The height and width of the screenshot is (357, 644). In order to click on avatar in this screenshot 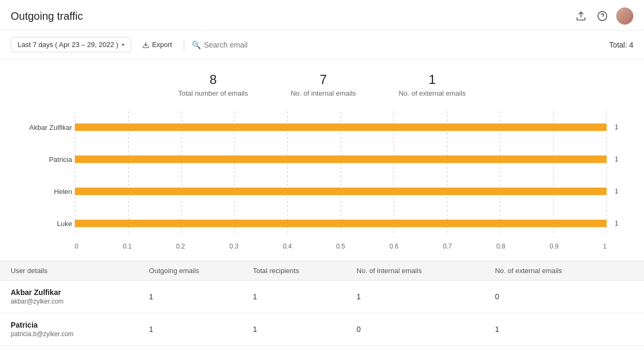, I will do `click(625, 16)`.